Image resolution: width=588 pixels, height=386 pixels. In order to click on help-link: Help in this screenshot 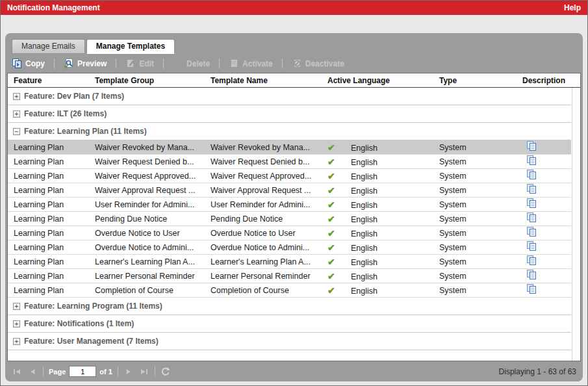, I will do `click(572, 8)`.